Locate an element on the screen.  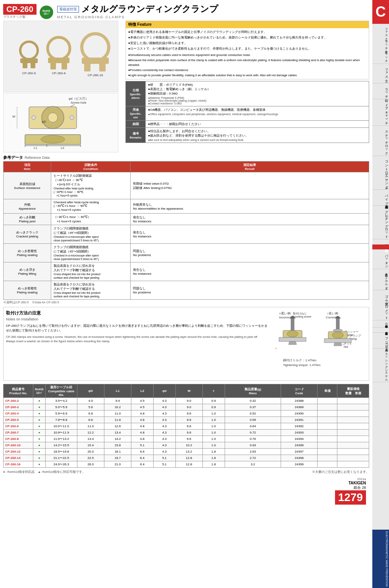
svg-text: ×悪い例 is located at coordinates (285, 314).